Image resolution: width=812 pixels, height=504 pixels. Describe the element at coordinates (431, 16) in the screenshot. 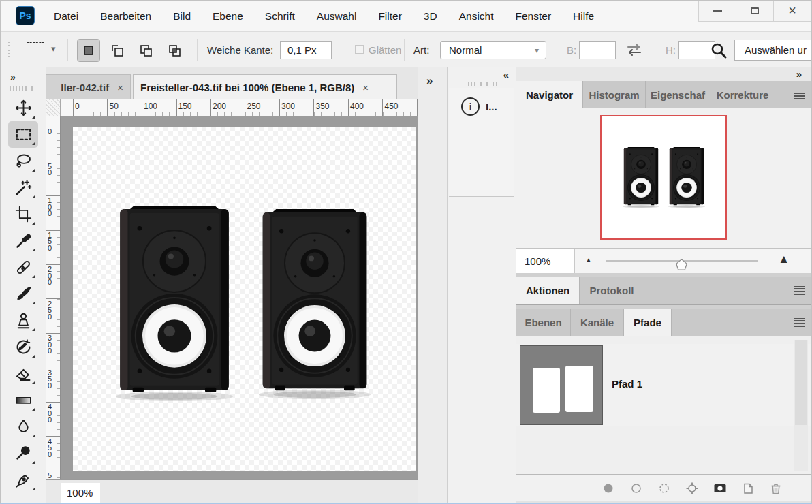

I see `menu-item-3d: 3D` at that location.